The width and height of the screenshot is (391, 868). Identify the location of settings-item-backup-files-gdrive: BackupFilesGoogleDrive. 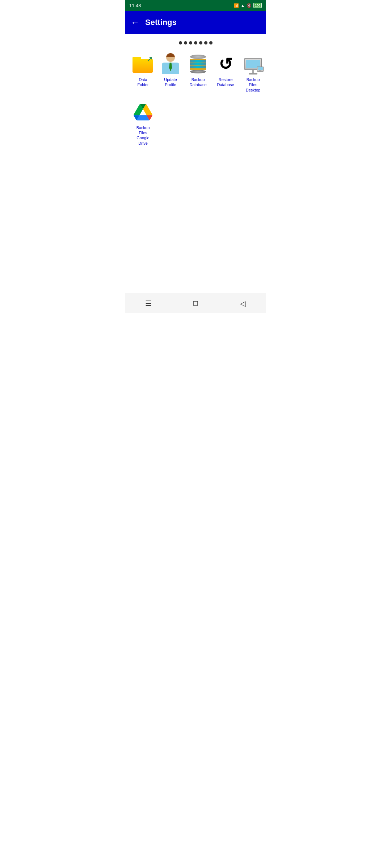
(143, 124).